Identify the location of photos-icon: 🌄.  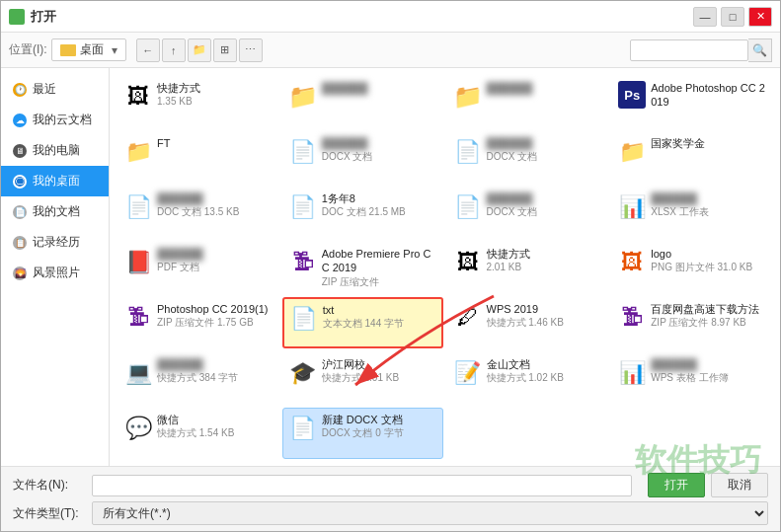
(20, 273).